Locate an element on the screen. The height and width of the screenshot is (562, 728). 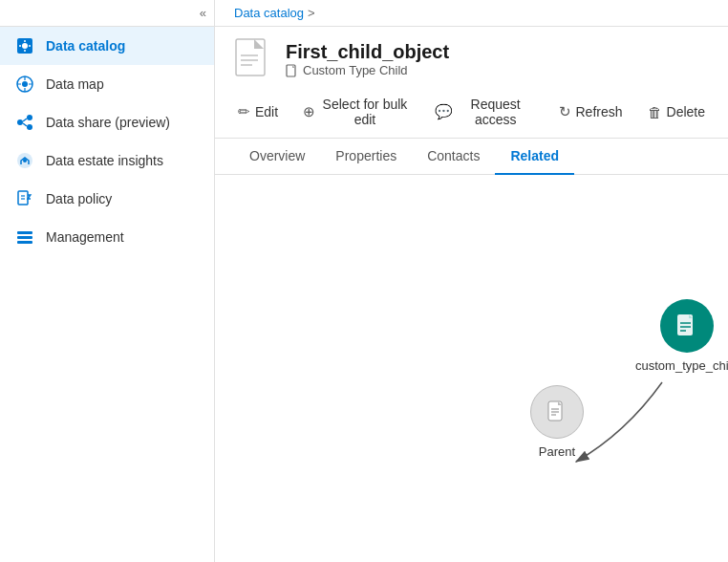
subtitle-icon is located at coordinates (292, 71).